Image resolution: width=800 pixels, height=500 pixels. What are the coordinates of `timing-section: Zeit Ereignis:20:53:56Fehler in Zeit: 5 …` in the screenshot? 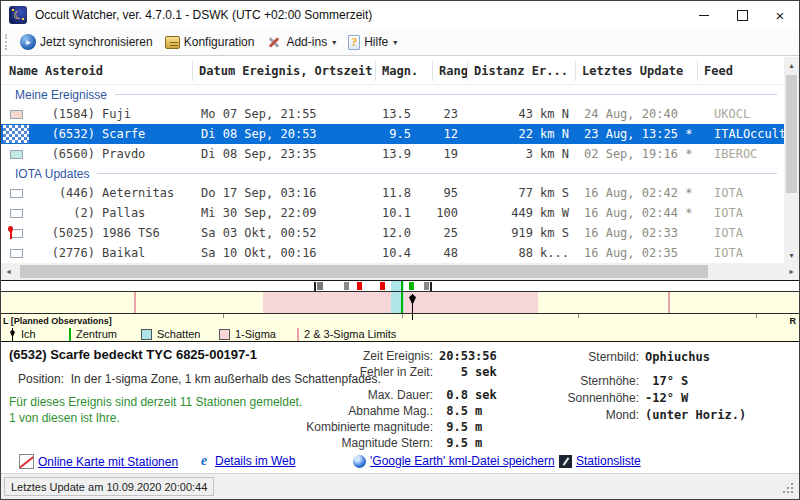 It's located at (387, 364).